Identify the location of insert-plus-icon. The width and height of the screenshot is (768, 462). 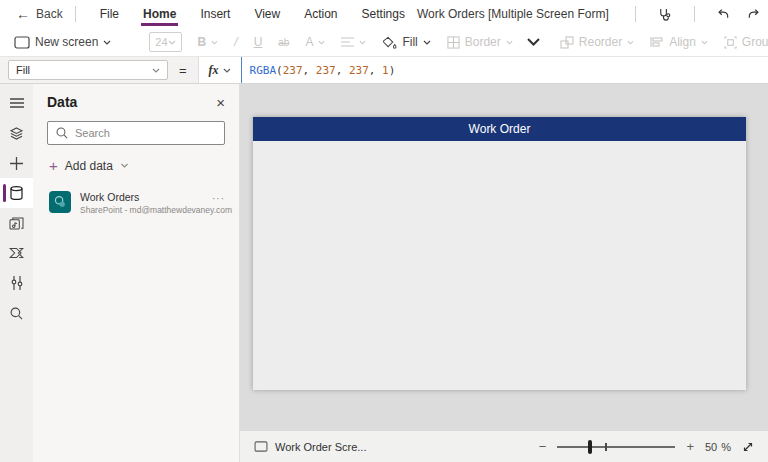
(16, 163).